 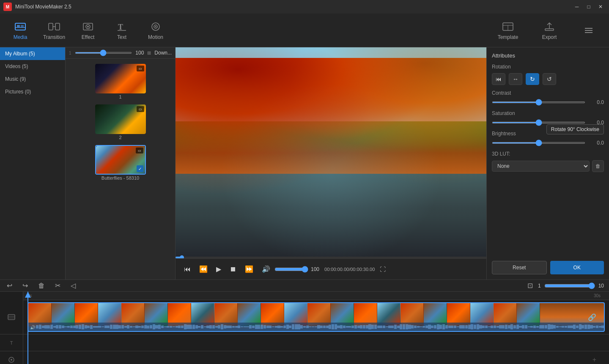 I want to click on text-label: Text, so click(x=122, y=37).